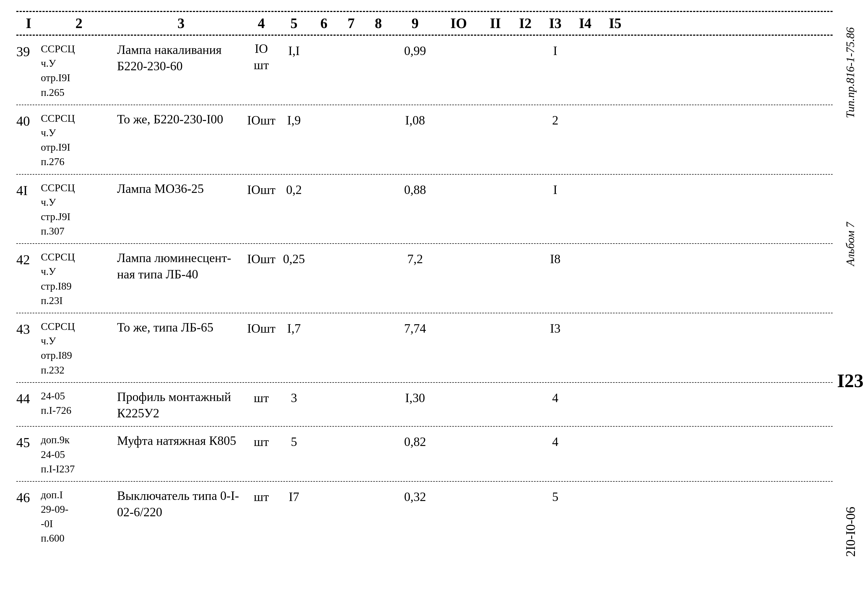  What do you see at coordinates (351, 23) in the screenshot?
I see `col-header-7: 7` at bounding box center [351, 23].